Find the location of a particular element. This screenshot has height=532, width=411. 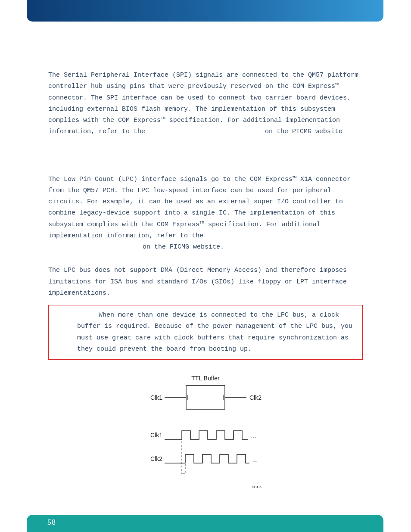

ttl-buffer-label: TTL Buffer is located at coordinates (206, 378).